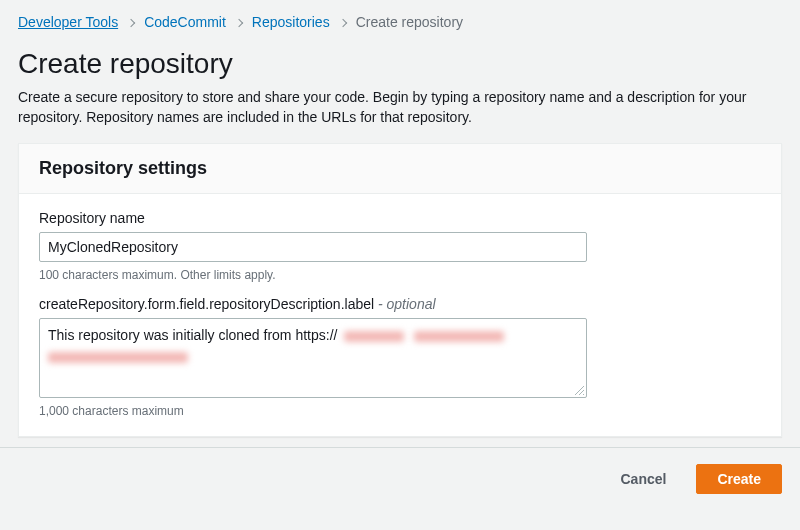 The width and height of the screenshot is (800, 530). I want to click on repository-description-label: createRepository.form.field.repositoryDe…, so click(400, 304).